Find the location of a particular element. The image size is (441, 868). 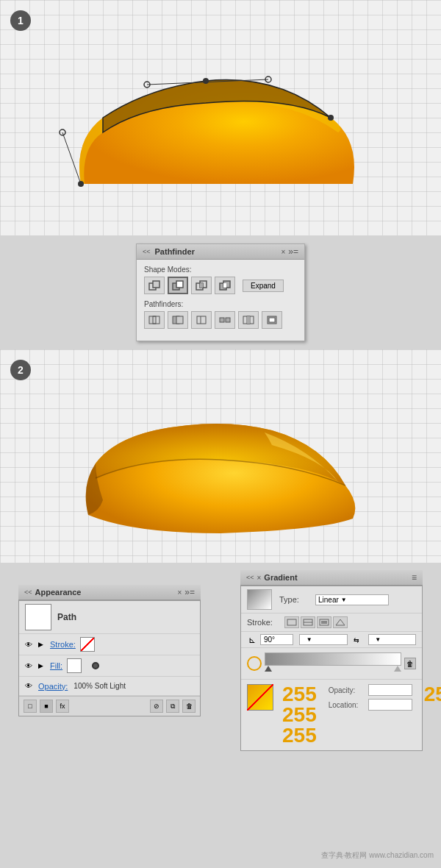

fill-eye-icon: 👁 is located at coordinates (29, 666).